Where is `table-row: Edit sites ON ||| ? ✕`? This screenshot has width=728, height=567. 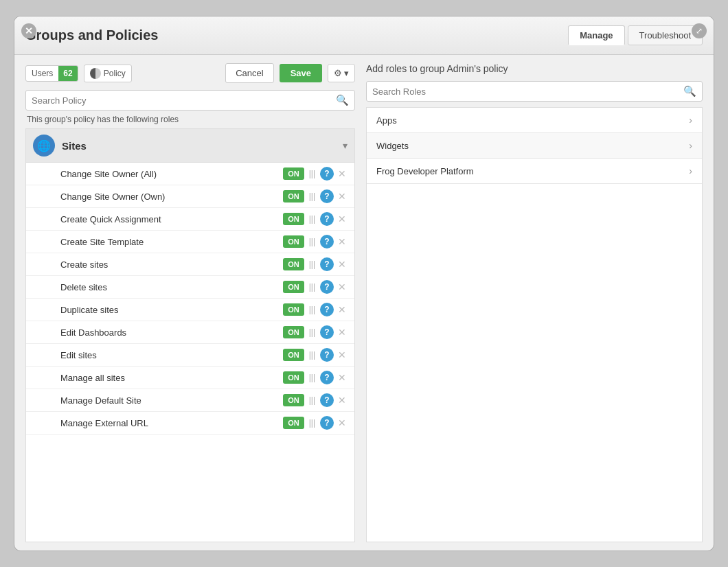 table-row: Edit sites ON ||| ? ✕ is located at coordinates (190, 356).